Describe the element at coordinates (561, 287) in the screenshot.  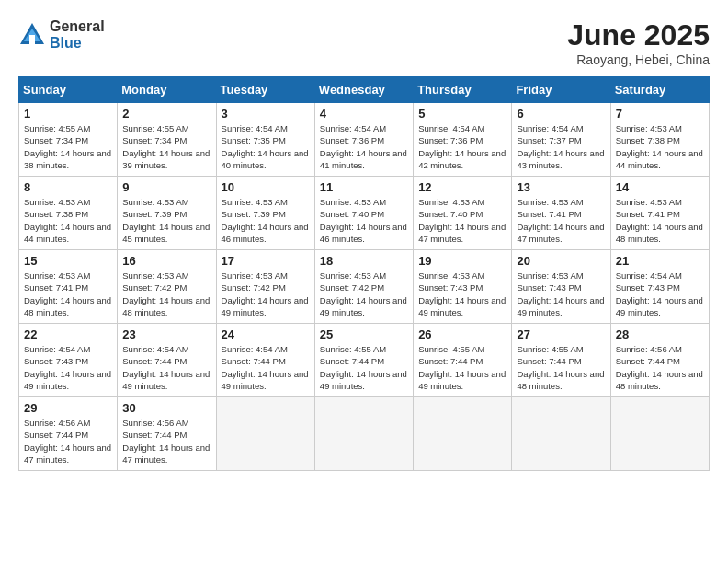
I see `calendar-cell: 20 Sunrise: 4:53 AM Sunset: 7:43 PM Dayl…` at that location.